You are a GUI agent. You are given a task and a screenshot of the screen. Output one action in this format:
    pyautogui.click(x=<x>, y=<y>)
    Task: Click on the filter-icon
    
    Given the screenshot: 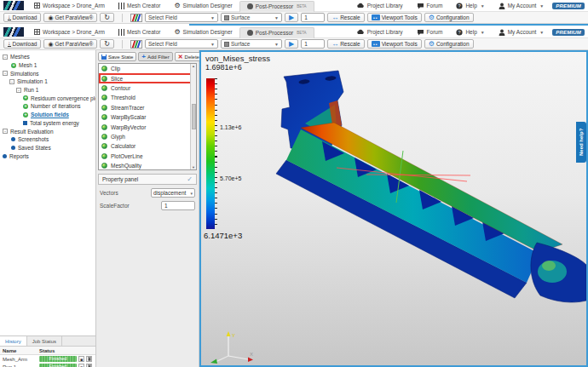 What is the action you would take?
    pyautogui.click(x=104, y=165)
    